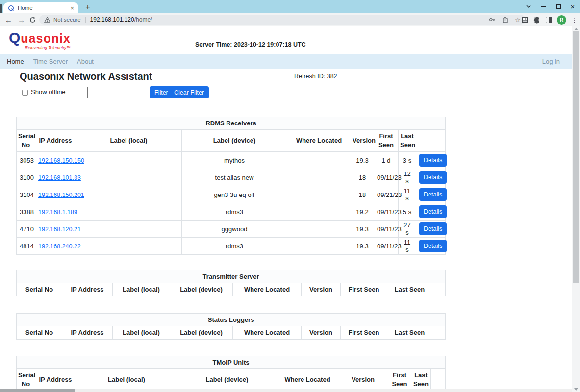 This screenshot has height=392, width=580. Describe the element at coordinates (576, 389) in the screenshot. I see `scroll-down-arrow-icon` at that location.